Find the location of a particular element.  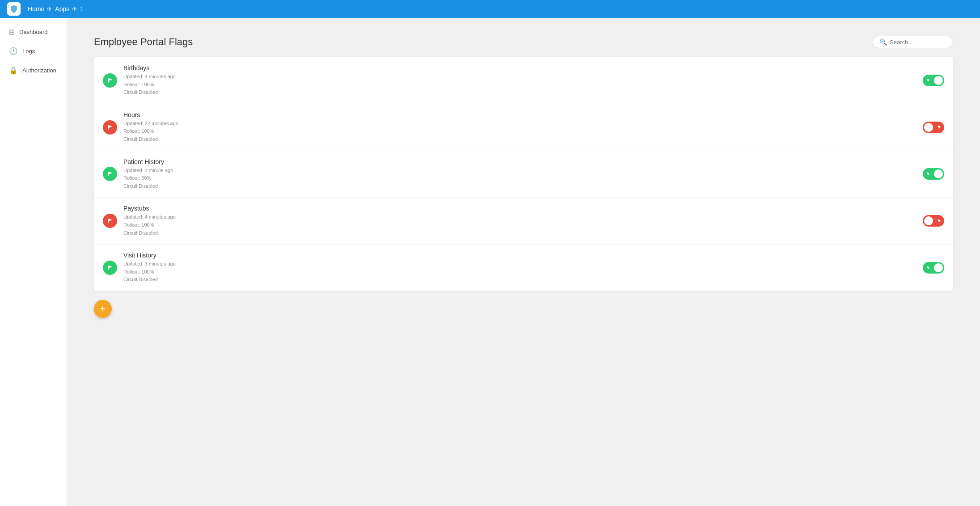

sidebar-item-dashboard-label: Dashboard is located at coordinates (34, 32).